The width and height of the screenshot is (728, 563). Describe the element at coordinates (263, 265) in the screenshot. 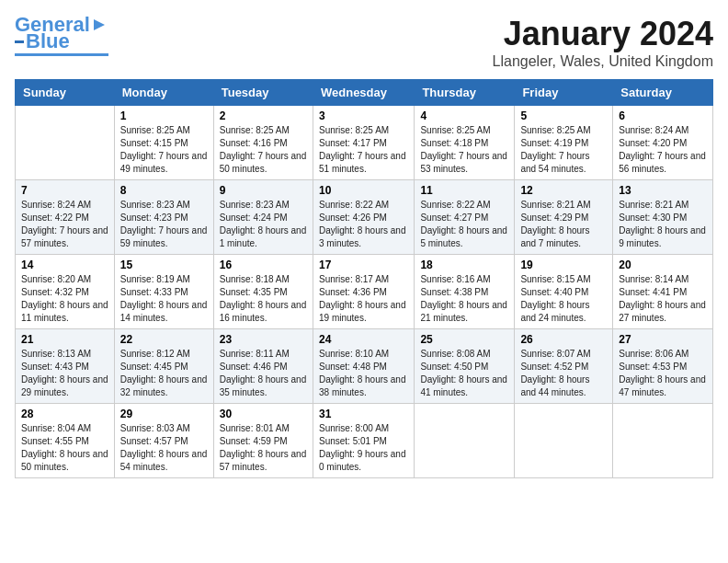

I see `day-number: 16` at that location.